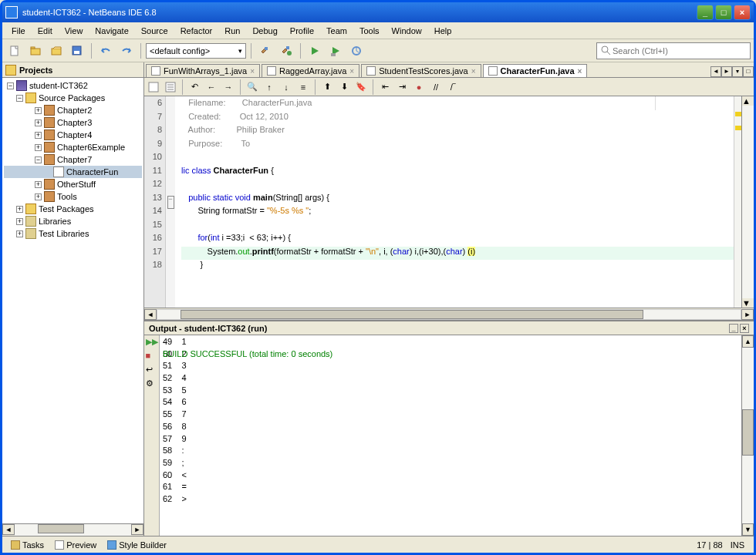 The height and width of the screenshot is (555, 756). I want to click on comment-button: //, so click(436, 87).